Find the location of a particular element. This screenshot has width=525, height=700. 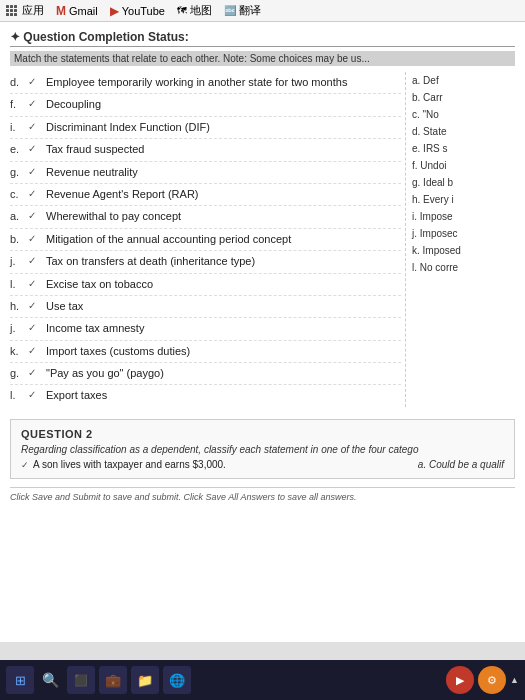

gmail-icon: M is located at coordinates (61, 11).